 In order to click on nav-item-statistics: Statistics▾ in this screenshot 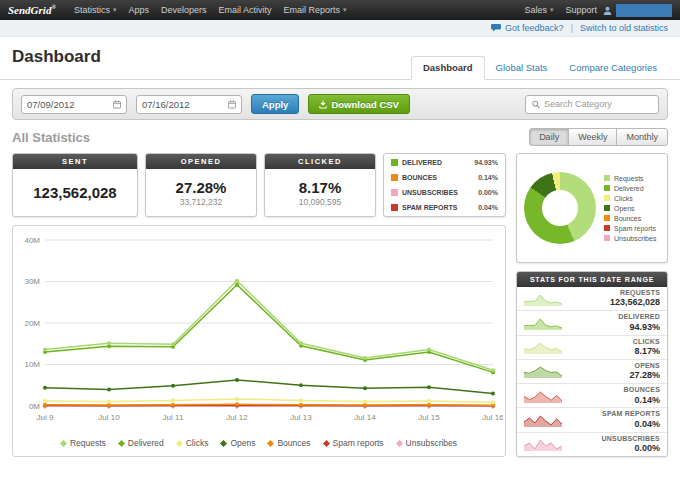, I will do `click(96, 10)`.